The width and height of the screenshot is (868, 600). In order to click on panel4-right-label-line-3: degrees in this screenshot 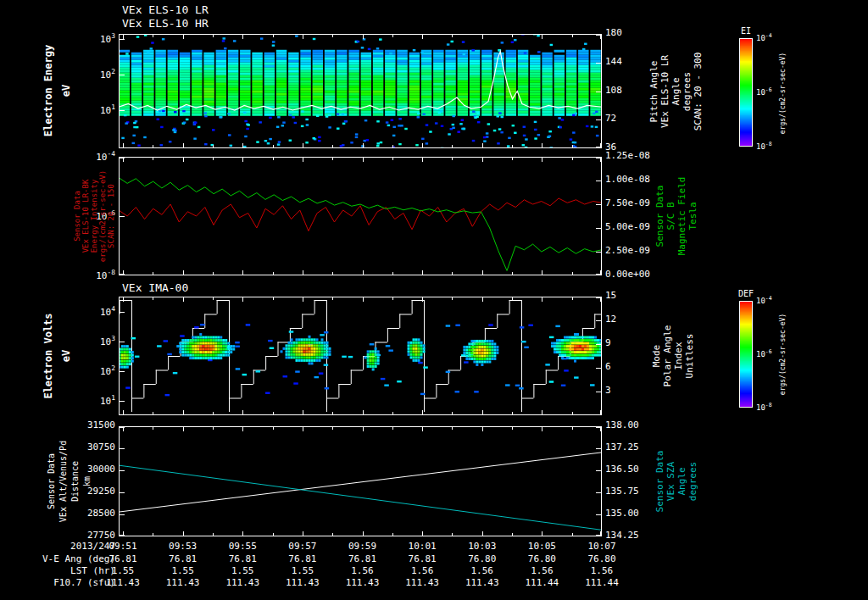, I will do `click(693, 481)`.